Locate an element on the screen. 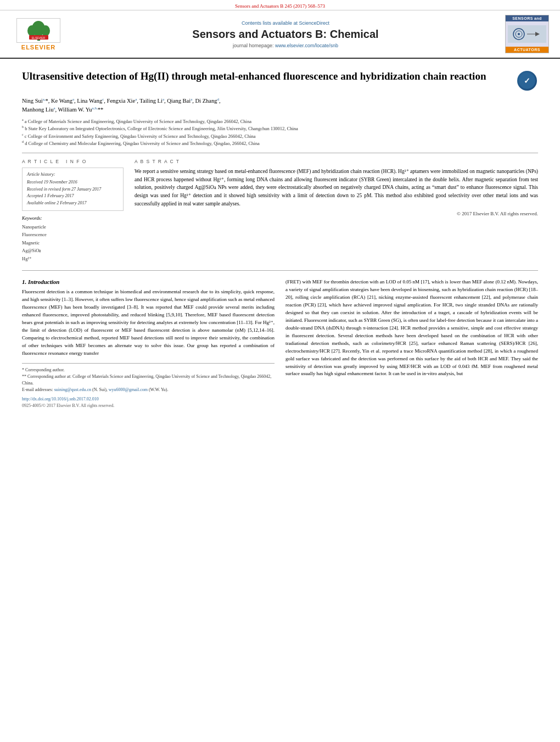 The height and width of the screenshot is (742, 560). email-link-sui: suining@qust.edu.cn is located at coordinates (72, 390).